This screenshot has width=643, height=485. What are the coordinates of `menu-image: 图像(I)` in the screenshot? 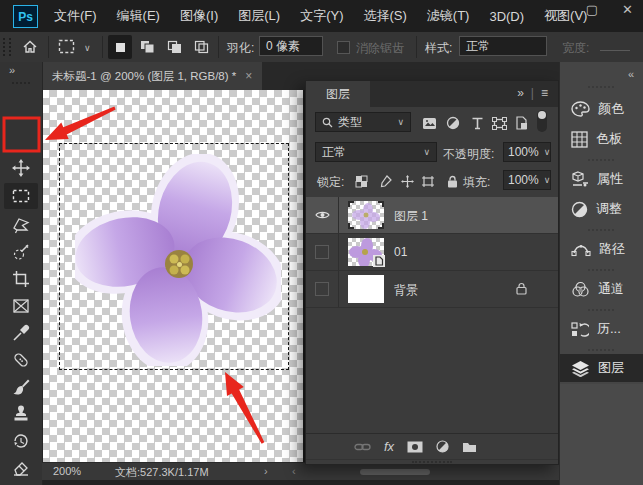 It's located at (199, 16).